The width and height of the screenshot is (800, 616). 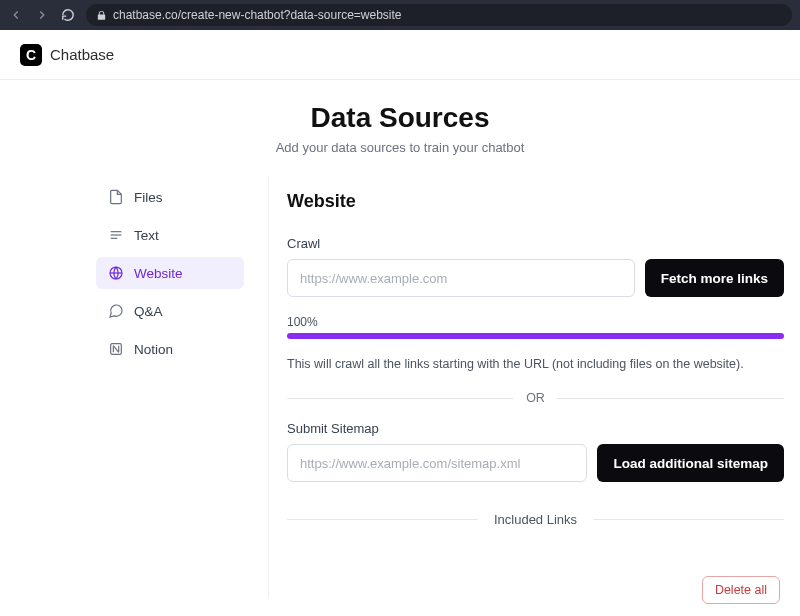 I want to click on crawl-help-text: This will crawl all the links starting w…, so click(x=536, y=364).